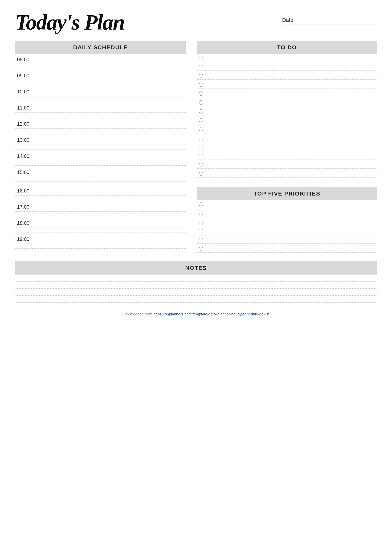  I want to click on schedule-row-1400: 14:00, so click(100, 159).